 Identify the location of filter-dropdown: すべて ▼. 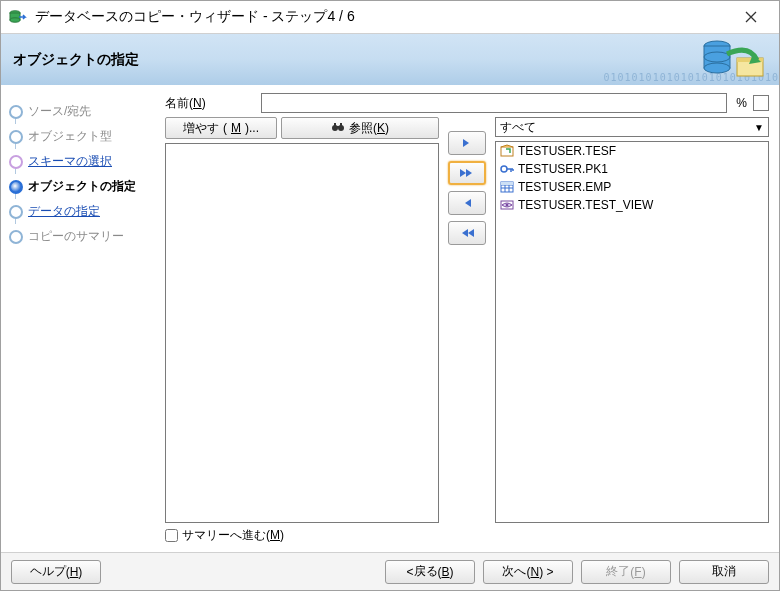
(632, 127).